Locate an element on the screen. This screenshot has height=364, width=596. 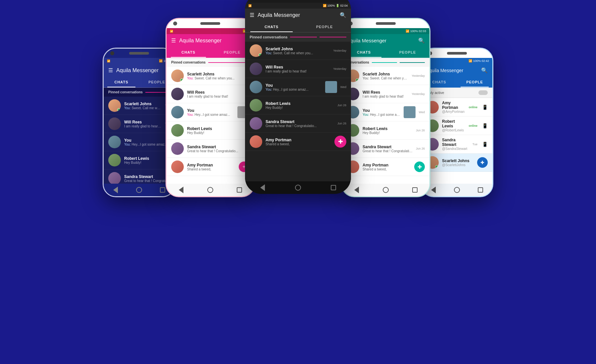
only-active-toggle is located at coordinates (483, 93).